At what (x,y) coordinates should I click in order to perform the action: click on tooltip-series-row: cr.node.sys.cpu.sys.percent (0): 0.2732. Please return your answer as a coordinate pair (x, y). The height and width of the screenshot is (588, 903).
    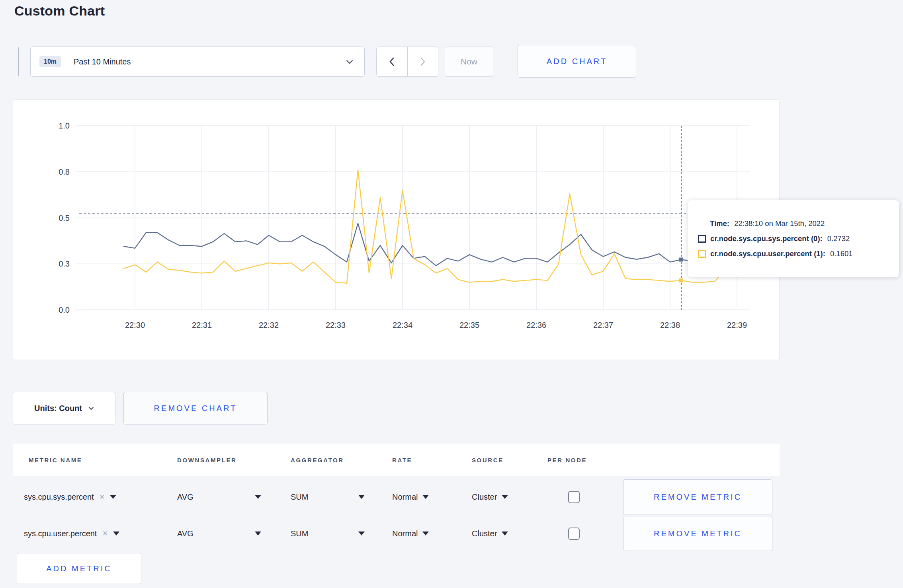
    Looking at the image, I should click on (799, 239).